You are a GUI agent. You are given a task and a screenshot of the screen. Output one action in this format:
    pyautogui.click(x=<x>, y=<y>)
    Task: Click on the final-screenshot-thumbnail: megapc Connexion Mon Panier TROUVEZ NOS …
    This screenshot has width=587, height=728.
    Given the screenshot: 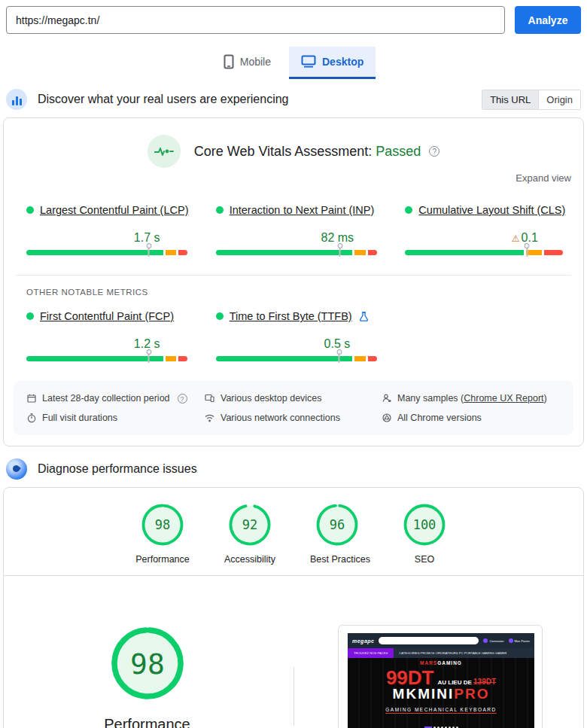 What is the action you would take?
    pyautogui.click(x=440, y=676)
    